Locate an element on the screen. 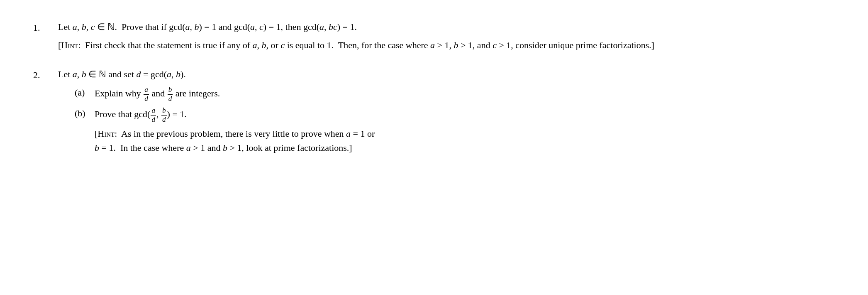 The image size is (868, 295). frac-a-over-d: a d is located at coordinates (146, 94).